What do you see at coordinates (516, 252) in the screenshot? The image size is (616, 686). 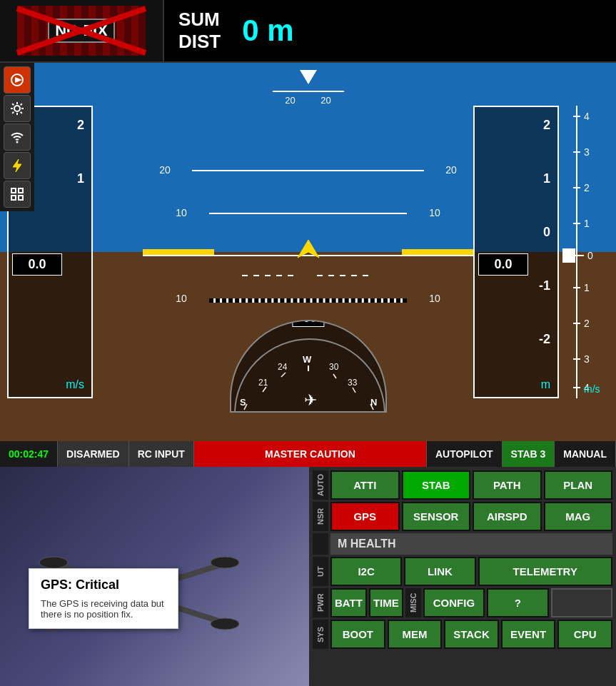 I see `right-alt-indicator: 2 1 0 -1 -2 0.0 m` at bounding box center [516, 252].